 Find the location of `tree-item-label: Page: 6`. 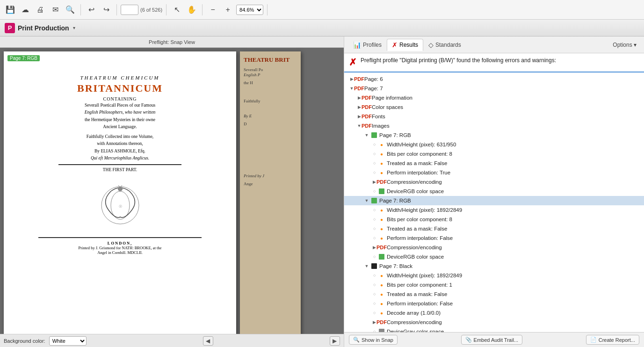

tree-item-label: Page: 6 is located at coordinates (374, 79).